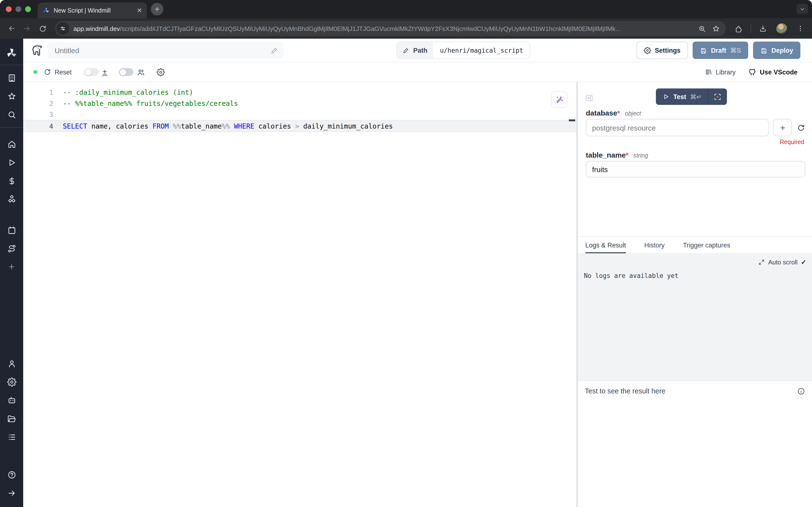 The image size is (812, 507). What do you see at coordinates (166, 50) in the screenshot?
I see `script-name-box` at bounding box center [166, 50].